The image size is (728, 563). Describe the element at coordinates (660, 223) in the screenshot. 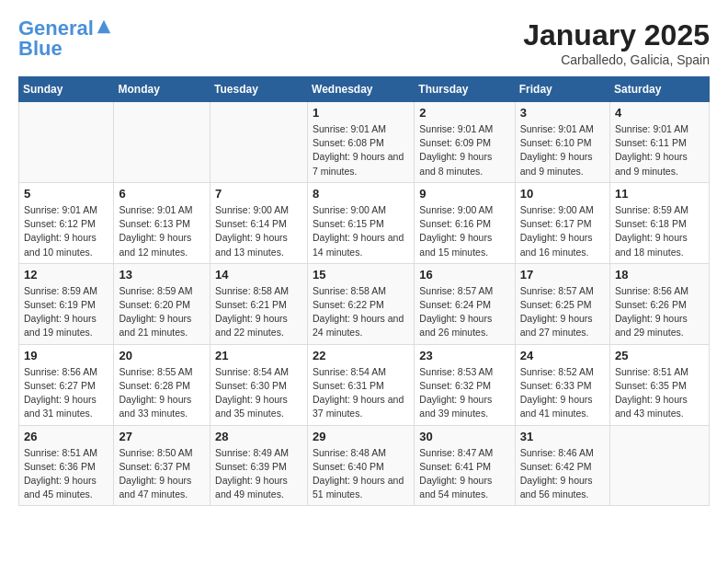

I see `calendar-cell: 11Sunrise: 8:59 AMSunset: 6:18 PMDayligh…` at that location.